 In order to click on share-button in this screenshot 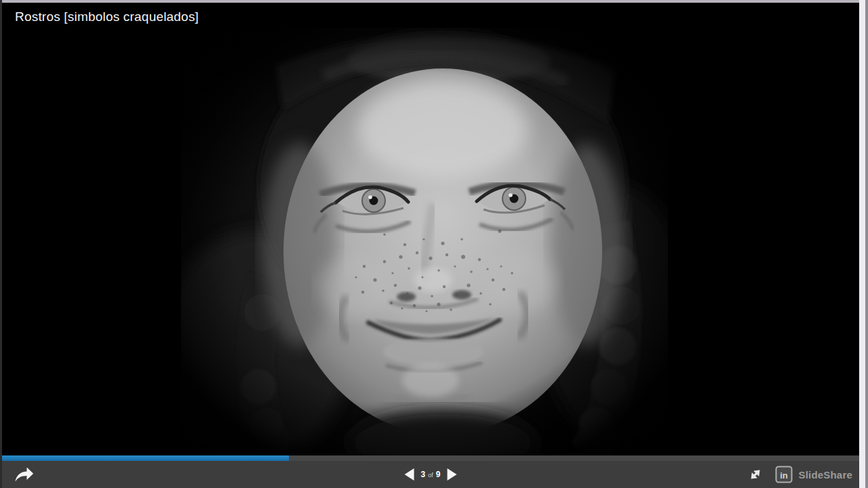, I will do `click(24, 474)`.